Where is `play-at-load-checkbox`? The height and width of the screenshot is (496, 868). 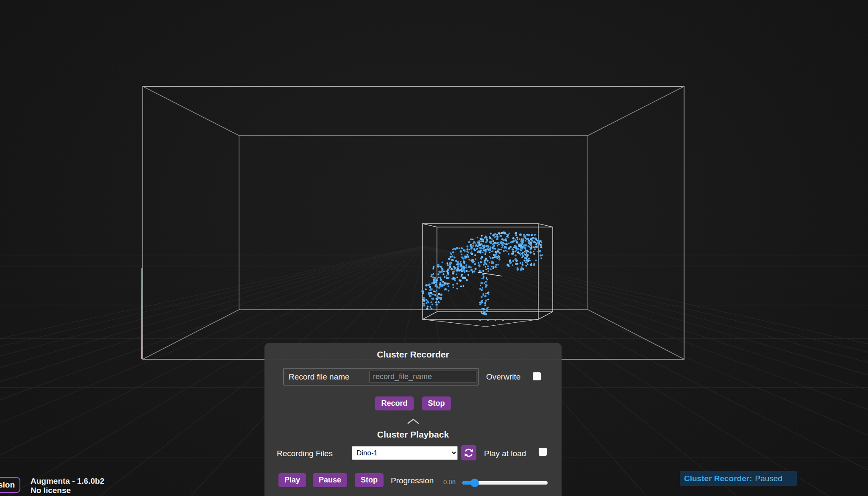
play-at-load-checkbox is located at coordinates (542, 452).